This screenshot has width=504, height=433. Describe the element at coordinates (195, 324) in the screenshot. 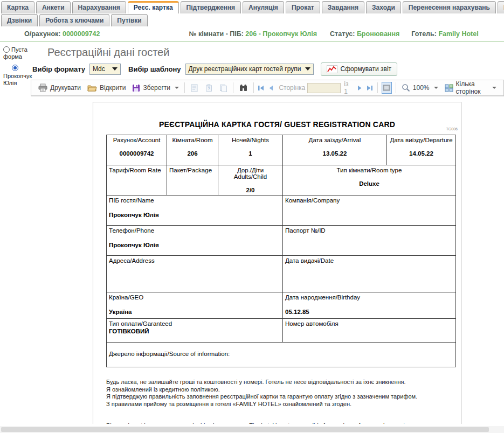

I see `cell-label: Тип оплати/Garanteed` at that location.